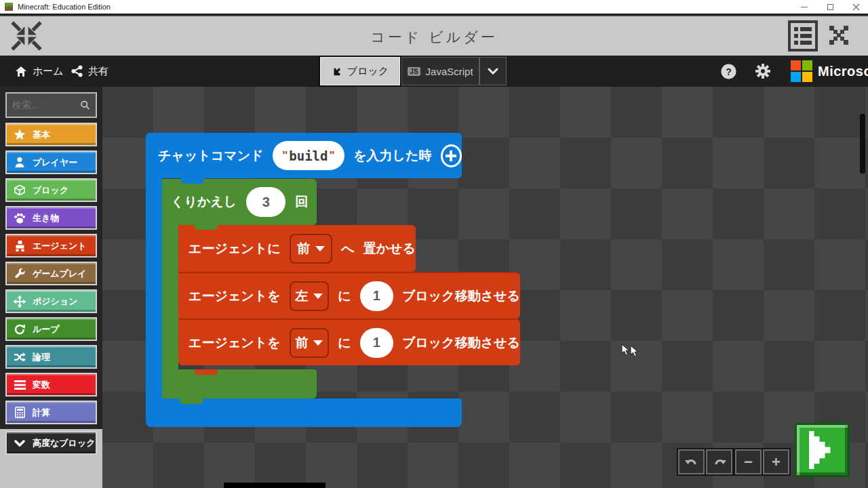 This screenshot has height=488, width=868. Describe the element at coordinates (392, 156) in the screenshot. I see `chat-command-suffix: を入力した時` at that location.